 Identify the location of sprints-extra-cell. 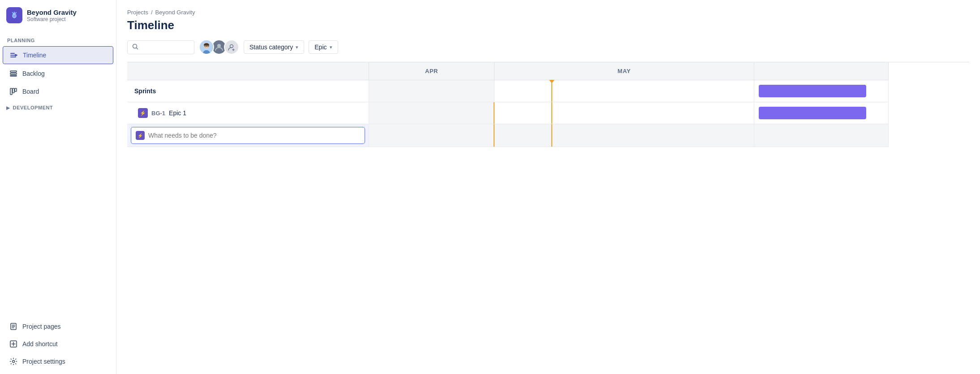
(821, 91).